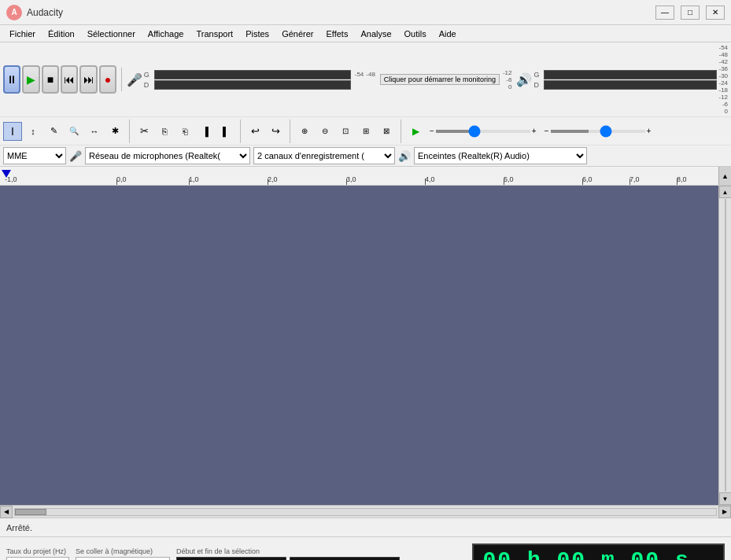  What do you see at coordinates (690, 13) in the screenshot?
I see `maximize-button: □` at bounding box center [690, 13].